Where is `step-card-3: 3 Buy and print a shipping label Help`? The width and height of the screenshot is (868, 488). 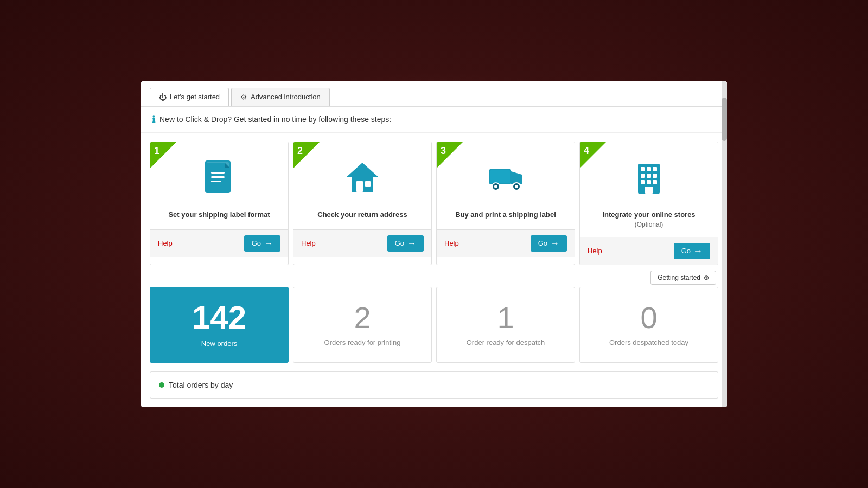 step-card-3: 3 Buy and print a shipping label Help is located at coordinates (506, 203).